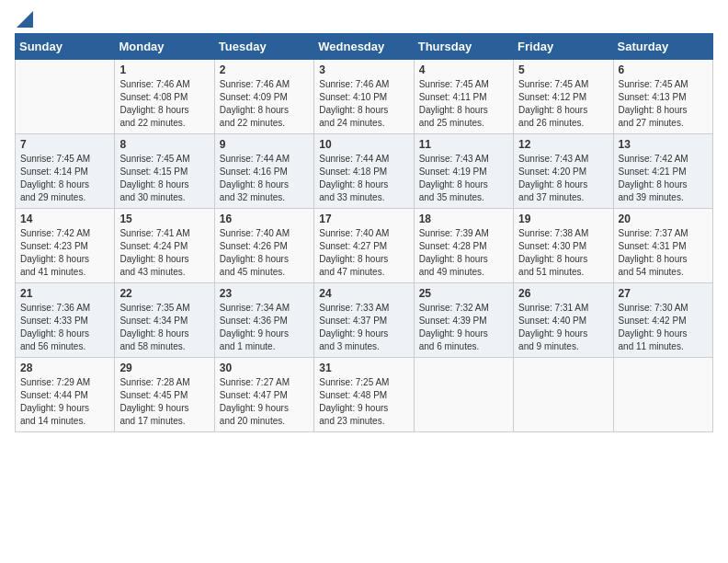 The width and height of the screenshot is (728, 563). What do you see at coordinates (165, 98) in the screenshot?
I see `calendar-cell: 1Sunrise: 7:46 AM Sunset: 4:08 PM Daylig…` at bounding box center [165, 98].